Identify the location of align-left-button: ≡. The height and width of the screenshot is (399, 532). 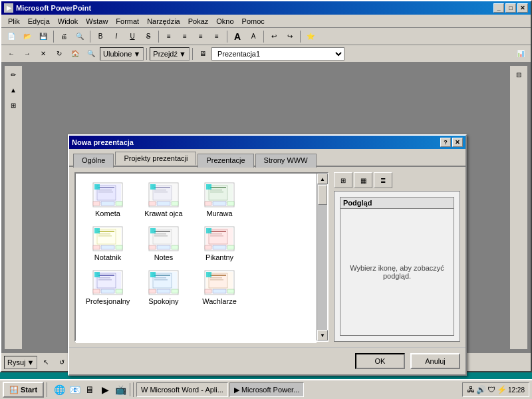
(169, 37).